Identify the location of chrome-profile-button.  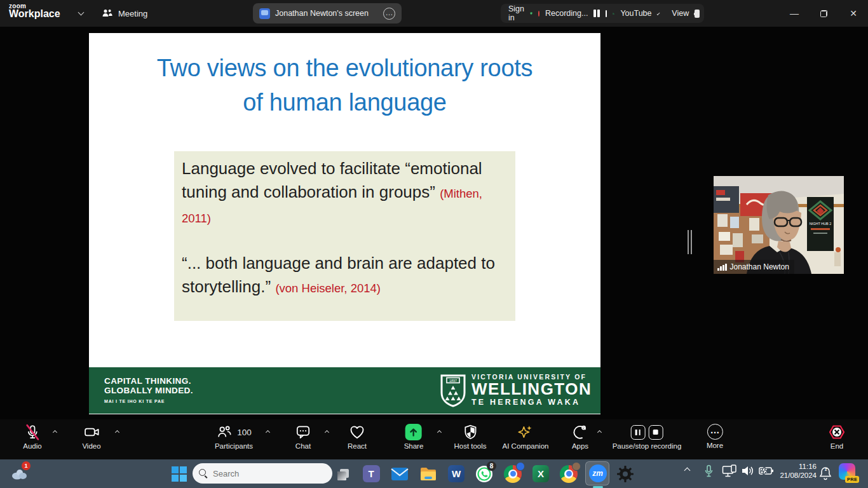
(569, 474).